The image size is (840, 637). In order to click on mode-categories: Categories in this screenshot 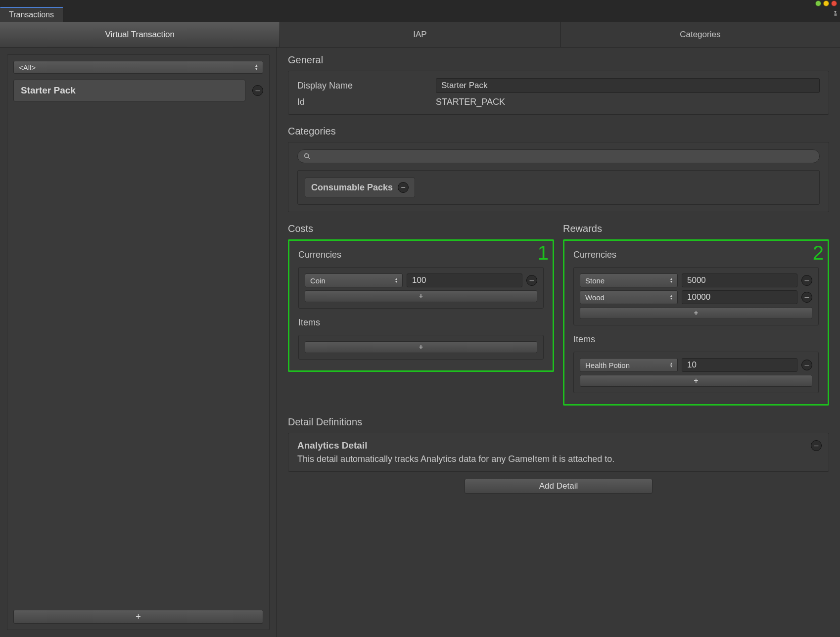, I will do `click(700, 35)`.